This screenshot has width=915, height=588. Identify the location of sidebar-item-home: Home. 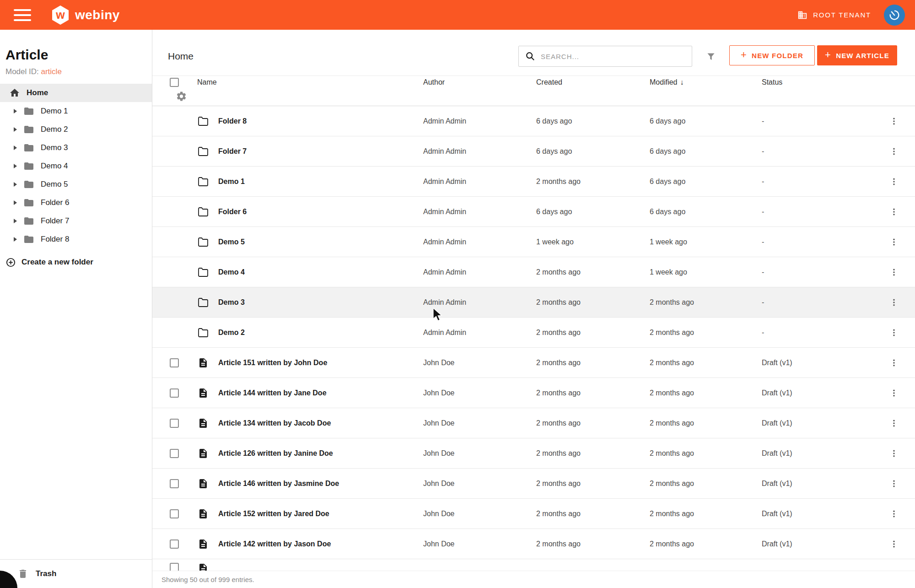
(76, 93).